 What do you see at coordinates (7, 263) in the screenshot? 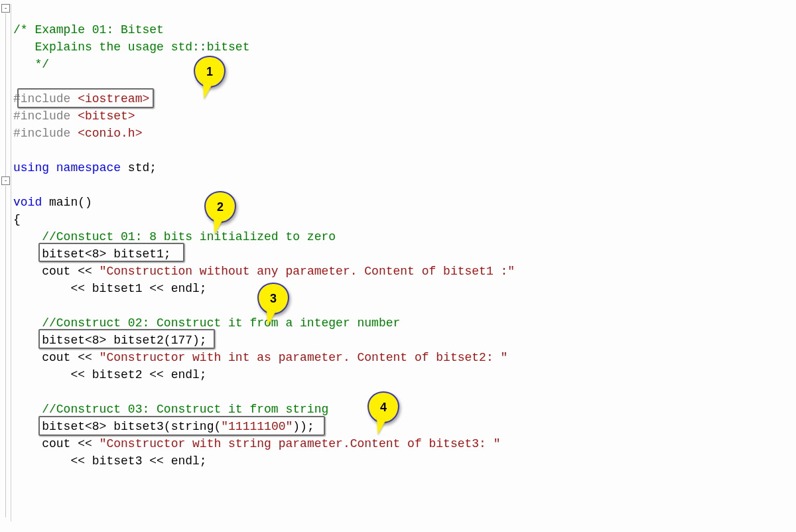
I see `fold-gutter: - -` at bounding box center [7, 263].